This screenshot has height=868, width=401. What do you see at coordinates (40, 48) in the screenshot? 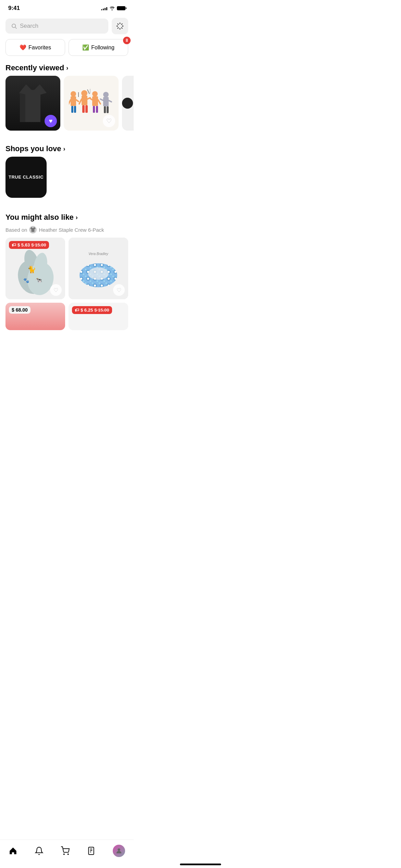
I see `favorites-label: Favorites` at bounding box center [40, 48].